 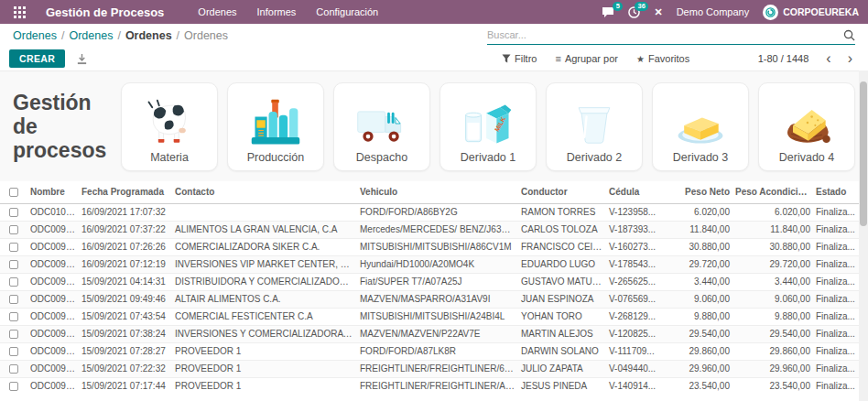 I want to click on column-header-peso-neto: Peso Neto, so click(x=700, y=192).